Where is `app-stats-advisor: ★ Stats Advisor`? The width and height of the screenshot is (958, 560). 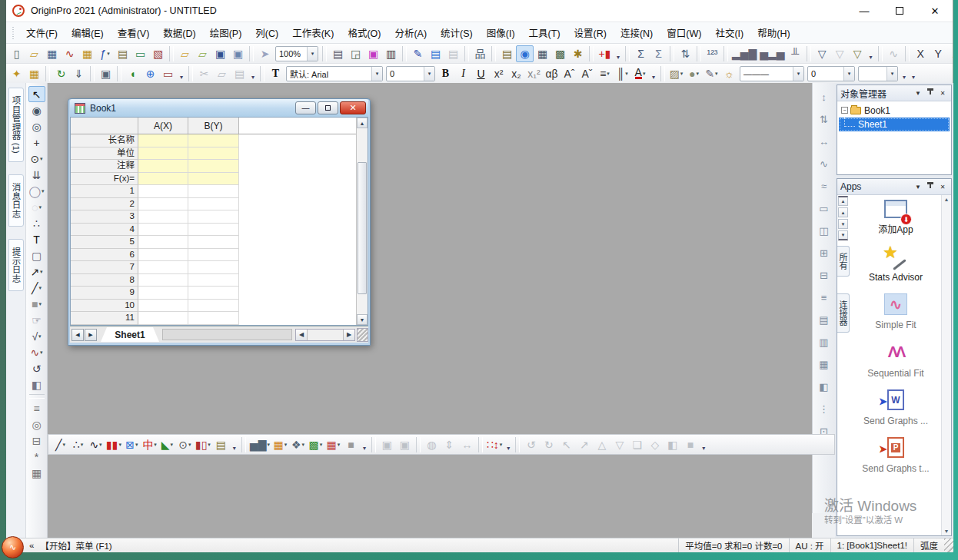
app-stats-advisor: ★ Stats Advisor is located at coordinates (896, 264).